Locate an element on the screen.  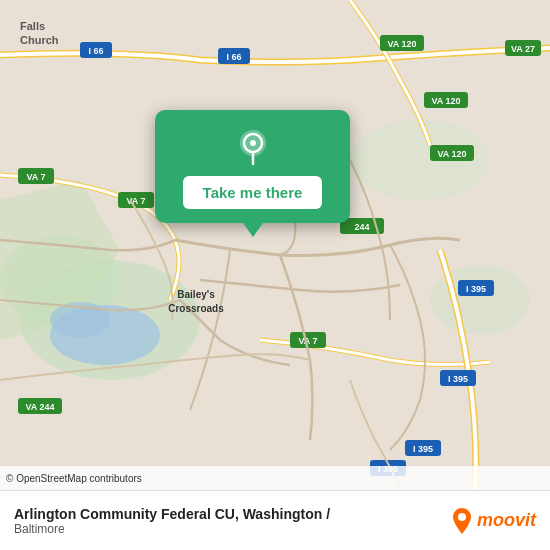
osm-attribution: © OpenStreetMap contributors is located at coordinates (74, 478).